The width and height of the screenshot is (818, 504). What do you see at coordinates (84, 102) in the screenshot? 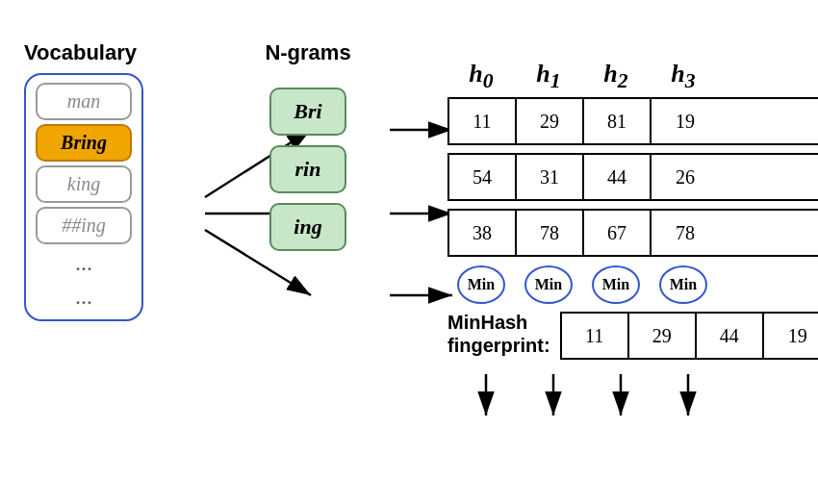
I see `vocab-item-man: man` at bounding box center [84, 102].